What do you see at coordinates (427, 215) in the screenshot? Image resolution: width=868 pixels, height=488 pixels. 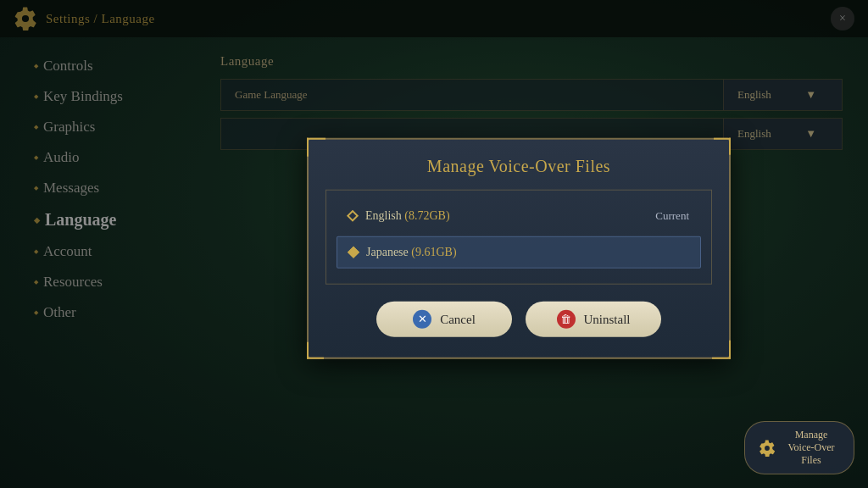 I see `voice-size-english: (8.72GB)` at bounding box center [427, 215].